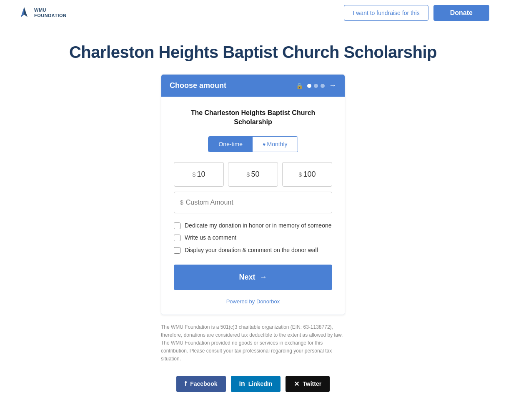 This screenshot has width=506, height=420. What do you see at coordinates (253, 86) in the screenshot?
I see `card-header: Choose amount 🔒 →` at bounding box center [253, 86].